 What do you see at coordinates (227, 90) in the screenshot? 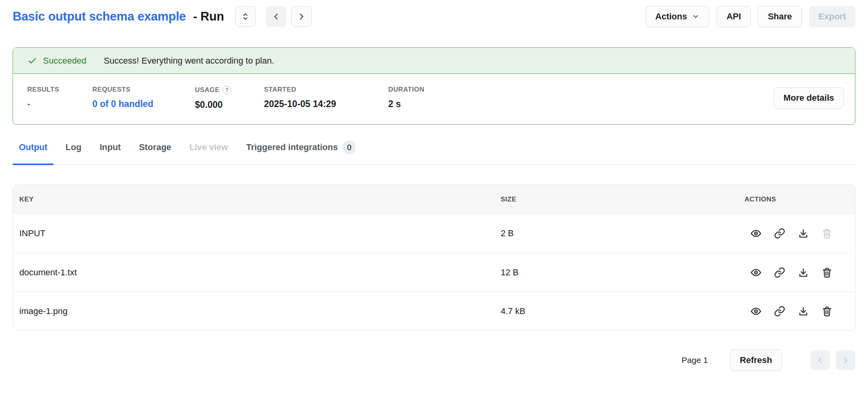
I see `question-circle-icon: ?` at bounding box center [227, 90].